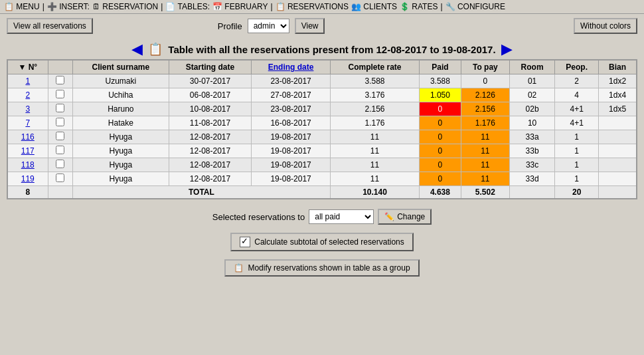 The height and width of the screenshot is (355, 644). What do you see at coordinates (532, 81) in the screenshot?
I see `row-room: 01` at bounding box center [532, 81].